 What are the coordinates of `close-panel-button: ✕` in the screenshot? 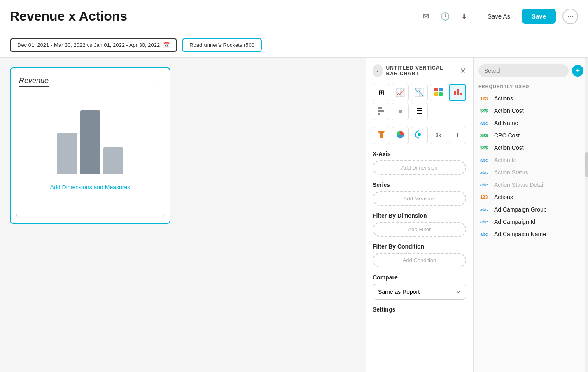 It's located at (463, 71).